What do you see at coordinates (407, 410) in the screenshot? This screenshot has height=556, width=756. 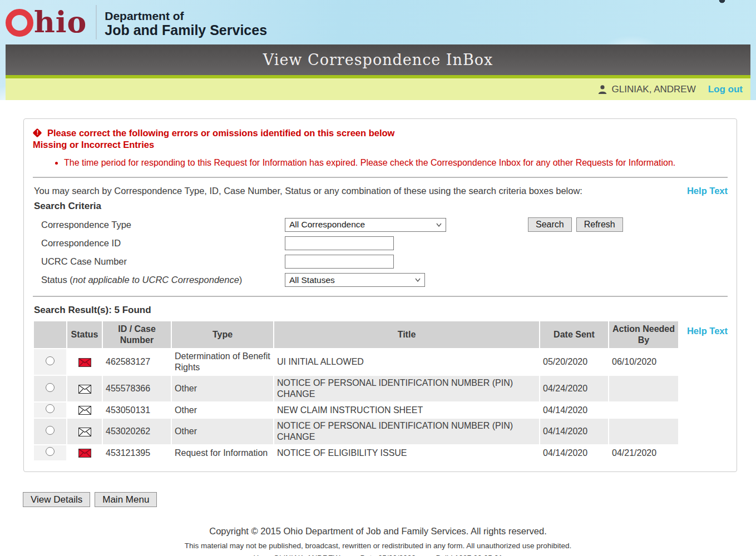 I see `row-title: NEW CLAIM INSTRUCTION SHEET` at bounding box center [407, 410].